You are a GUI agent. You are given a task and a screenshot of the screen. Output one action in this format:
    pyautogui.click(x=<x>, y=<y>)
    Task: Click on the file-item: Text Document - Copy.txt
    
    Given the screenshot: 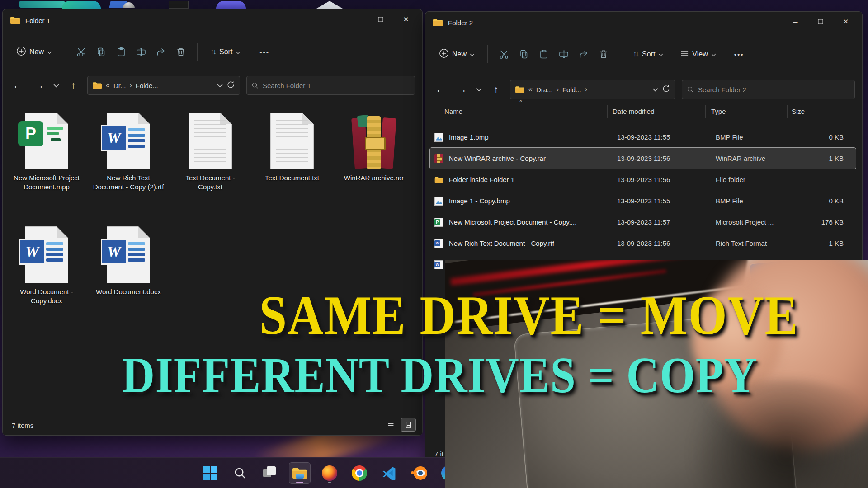 What is the action you would take?
    pyautogui.click(x=210, y=151)
    